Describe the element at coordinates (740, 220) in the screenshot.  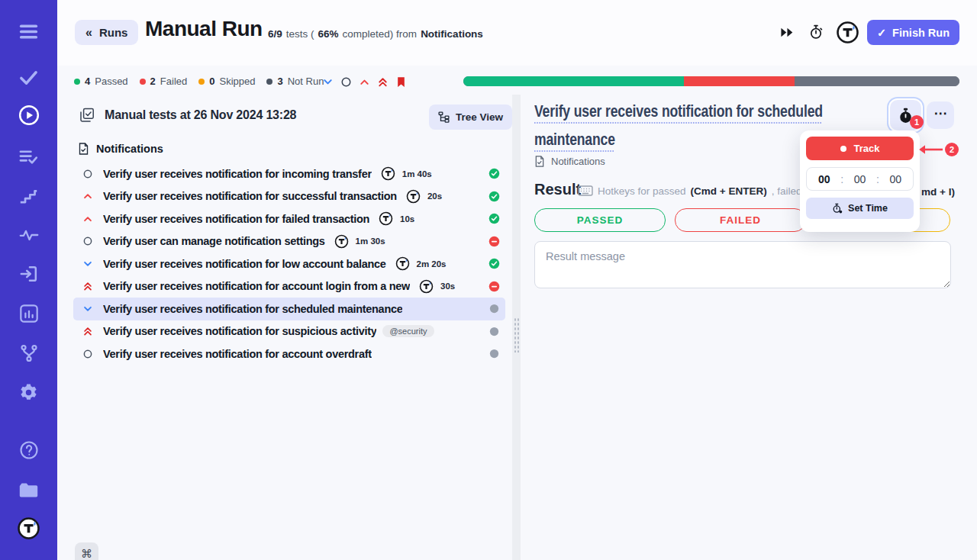
I see `failed-button: FAILED` at that location.